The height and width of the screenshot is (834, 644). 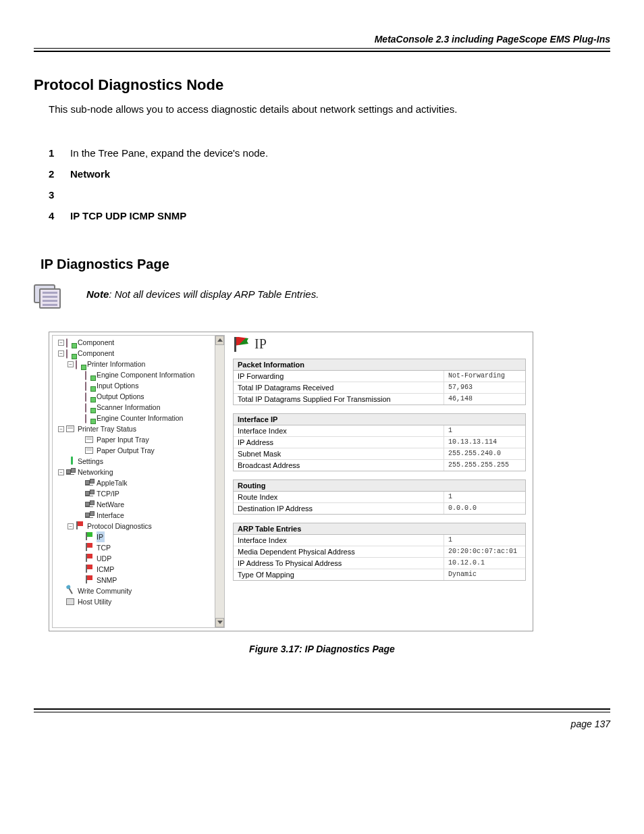 What do you see at coordinates (220, 623) in the screenshot?
I see `scroll-down-icon` at bounding box center [220, 623].